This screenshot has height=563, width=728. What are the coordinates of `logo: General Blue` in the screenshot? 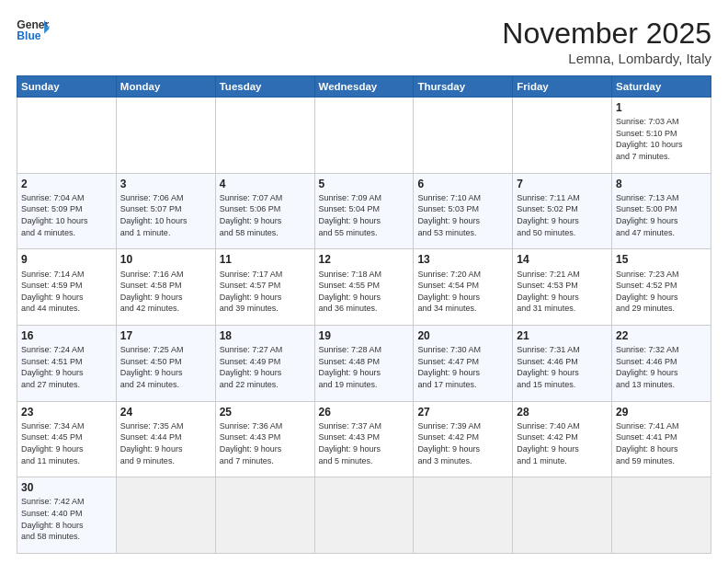 It's located at (33, 29).